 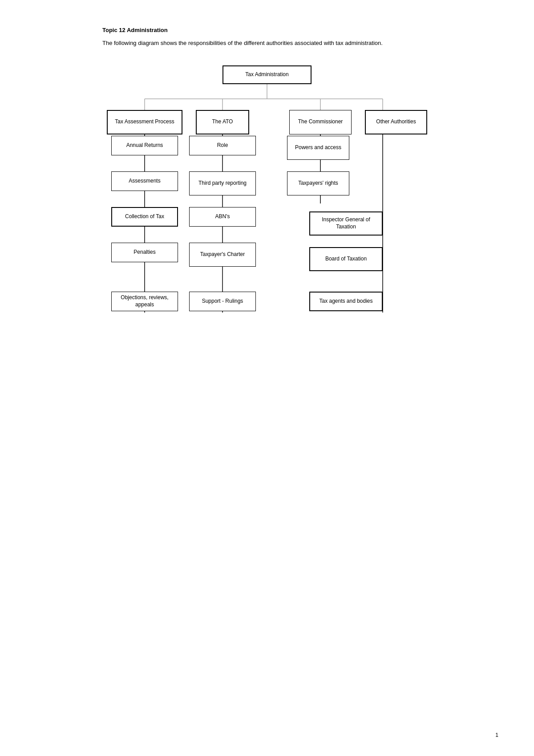 What do you see at coordinates (145, 217) in the screenshot?
I see `col1-item-2: Collection of Tax` at bounding box center [145, 217].